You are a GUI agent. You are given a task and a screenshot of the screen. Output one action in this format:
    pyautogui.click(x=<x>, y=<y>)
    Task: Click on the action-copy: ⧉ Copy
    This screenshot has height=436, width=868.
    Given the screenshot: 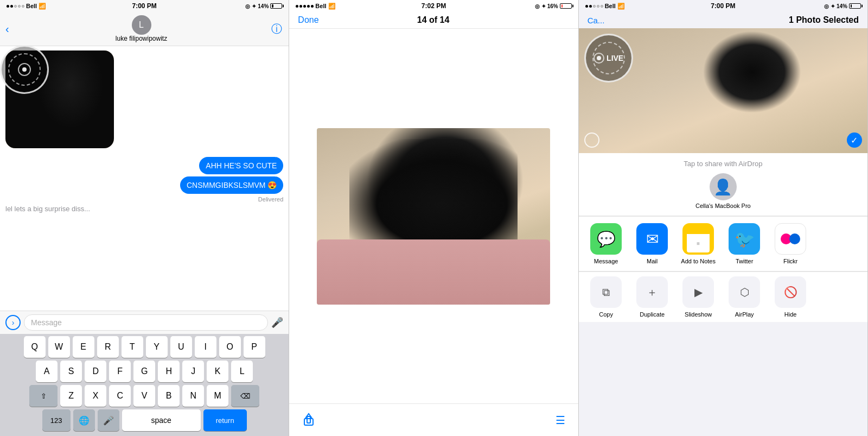 What is the action you would take?
    pyautogui.click(x=607, y=297)
    